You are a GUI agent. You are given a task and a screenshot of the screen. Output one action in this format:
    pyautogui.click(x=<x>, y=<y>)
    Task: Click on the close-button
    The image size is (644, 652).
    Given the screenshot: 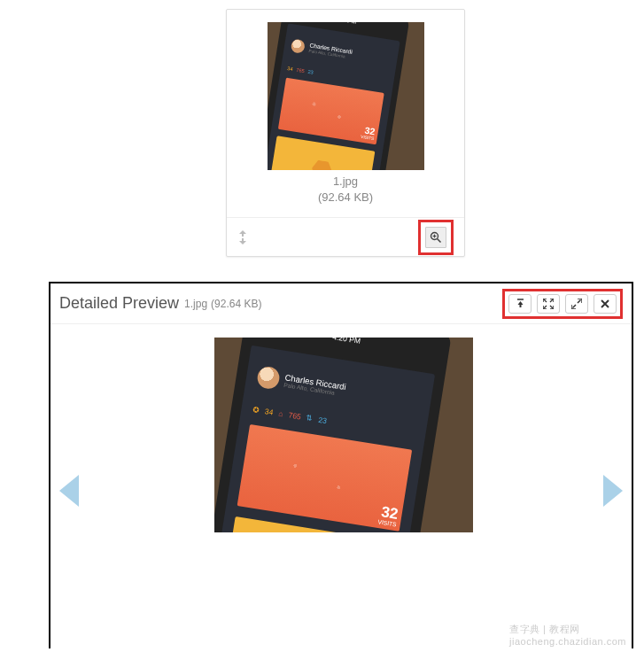 What is the action you would take?
    pyautogui.click(x=605, y=304)
    